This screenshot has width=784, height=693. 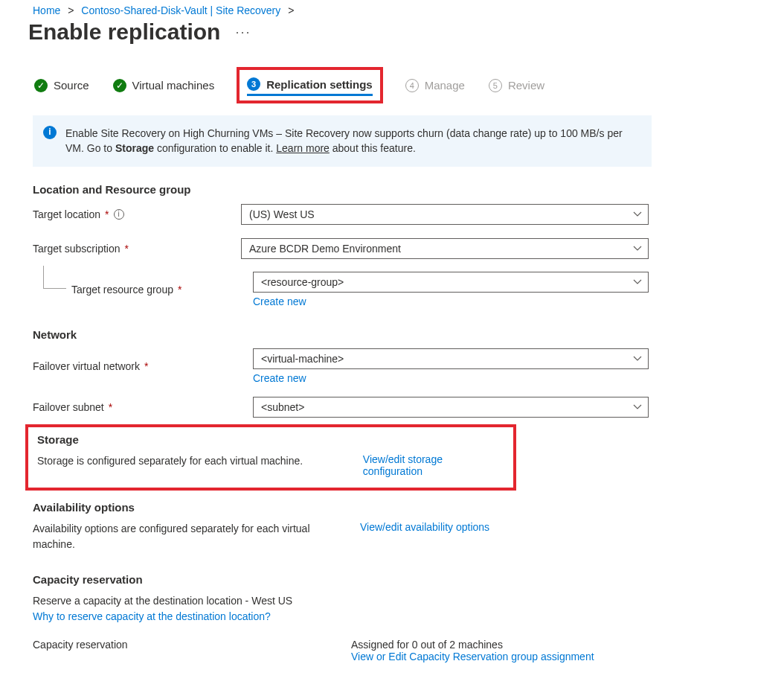 I want to click on tab-source: ✓ Source, so click(x=62, y=86).